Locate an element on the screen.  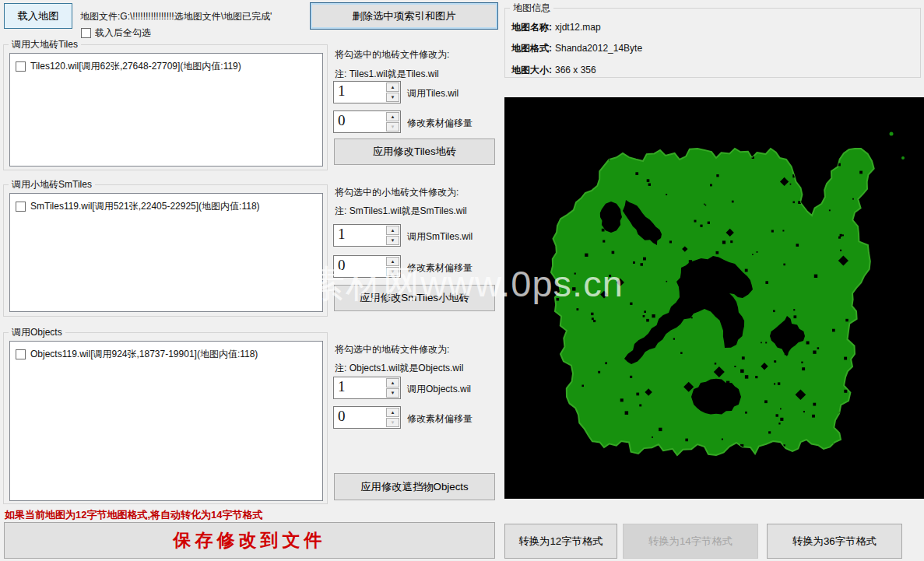
objects-groupbox: 调用Objects Objects119.wil[调用924张,18737-19… is located at coordinates (165, 419).